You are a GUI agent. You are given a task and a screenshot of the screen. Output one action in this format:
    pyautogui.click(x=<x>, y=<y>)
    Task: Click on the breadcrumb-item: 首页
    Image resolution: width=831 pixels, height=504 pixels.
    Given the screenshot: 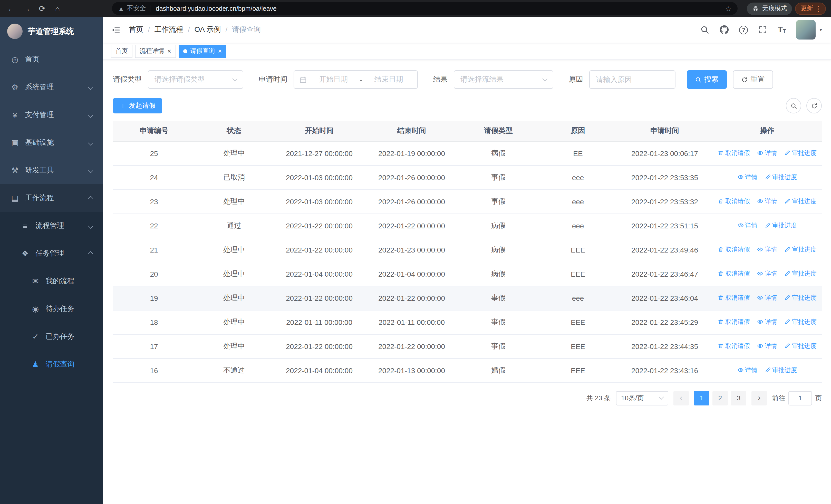 What is the action you would take?
    pyautogui.click(x=136, y=30)
    